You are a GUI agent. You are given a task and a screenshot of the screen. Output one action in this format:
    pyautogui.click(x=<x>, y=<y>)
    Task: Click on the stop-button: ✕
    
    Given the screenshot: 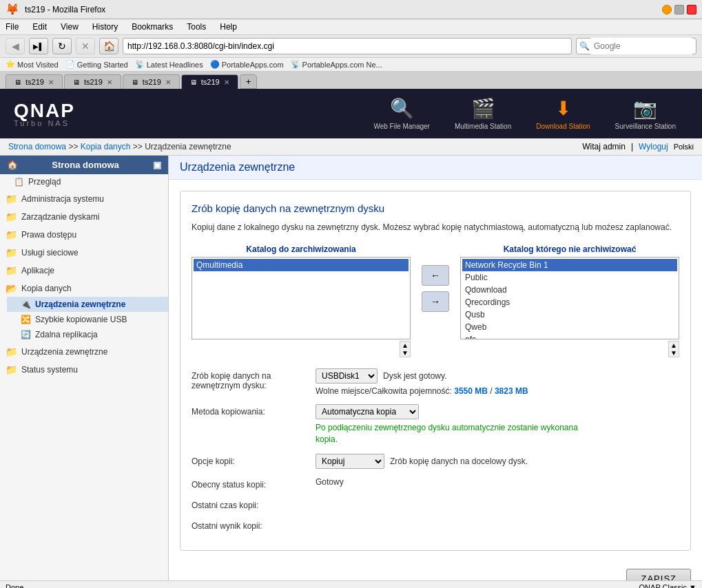 What is the action you would take?
    pyautogui.click(x=85, y=46)
    